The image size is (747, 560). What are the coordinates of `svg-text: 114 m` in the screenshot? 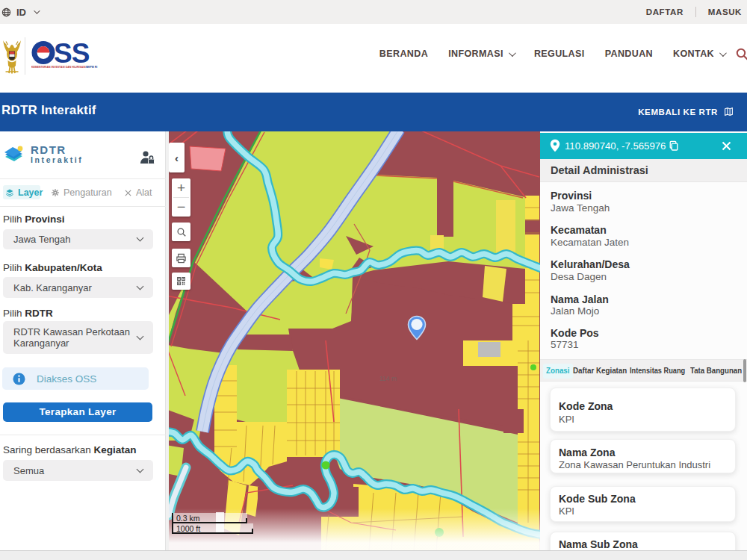 It's located at (388, 379).